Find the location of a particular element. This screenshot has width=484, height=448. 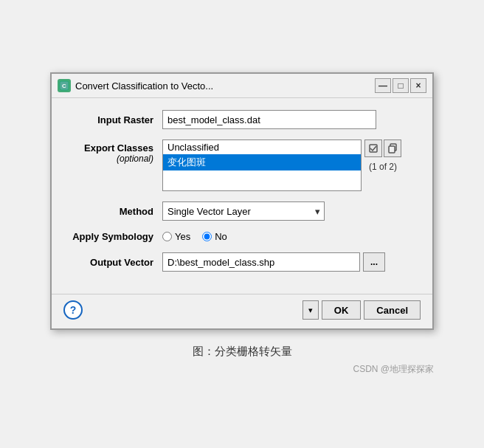

dialog-footer: ? ▾ OK Cancel is located at coordinates (242, 311).